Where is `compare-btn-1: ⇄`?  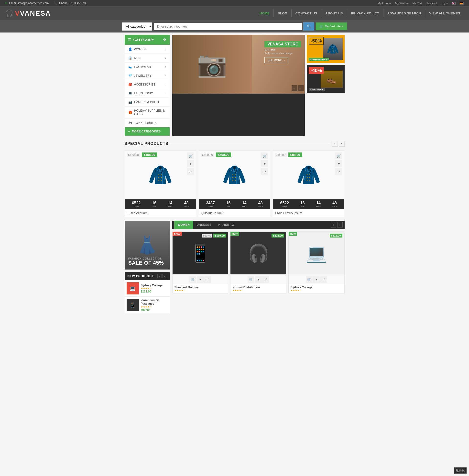
compare-btn-1: ⇄ is located at coordinates (191, 171).